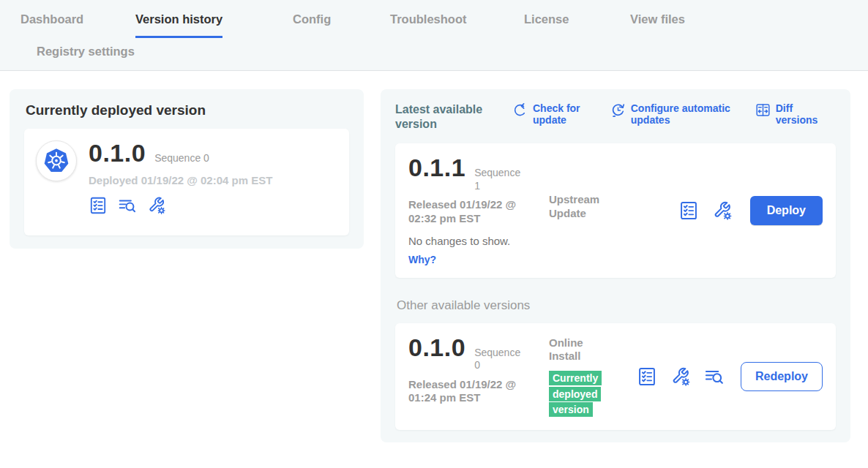 The width and height of the screenshot is (868, 468). I want to click on deployed-version-card: 0.1.0 Sequence 0 Deployed 01/19/22 @ 02:…, so click(187, 182).